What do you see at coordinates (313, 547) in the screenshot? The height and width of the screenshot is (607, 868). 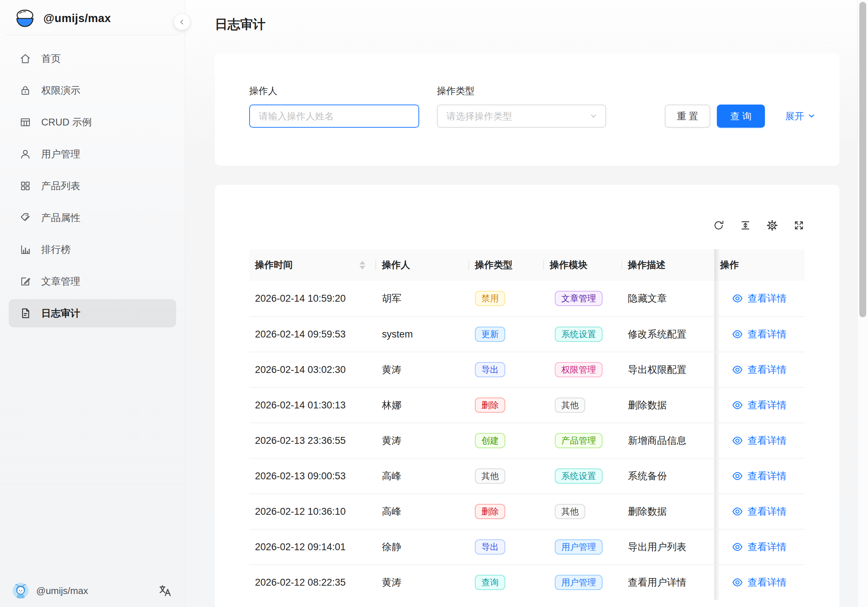 I see `cell-time: 2026-02-12 09:14:01` at bounding box center [313, 547].